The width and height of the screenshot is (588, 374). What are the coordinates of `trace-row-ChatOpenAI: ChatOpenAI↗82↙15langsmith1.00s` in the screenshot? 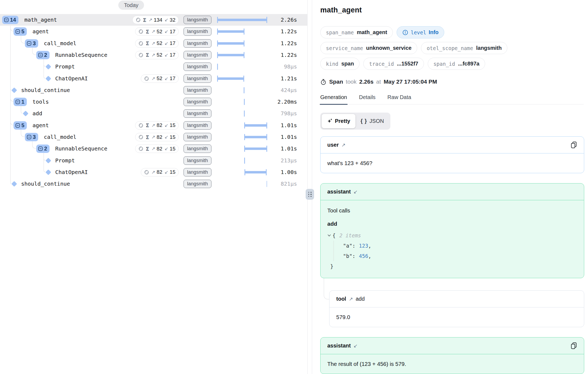 It's located at (154, 172).